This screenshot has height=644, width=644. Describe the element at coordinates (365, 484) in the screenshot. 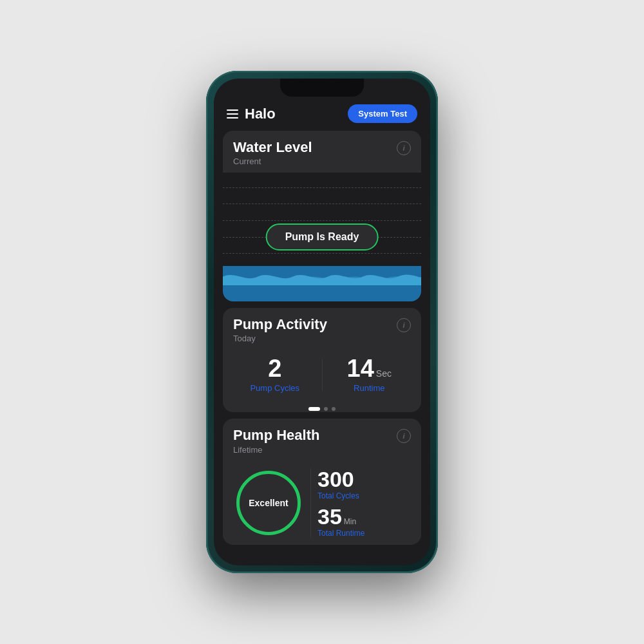

I see `total-cycles-row: 300 Total Cycles` at that location.